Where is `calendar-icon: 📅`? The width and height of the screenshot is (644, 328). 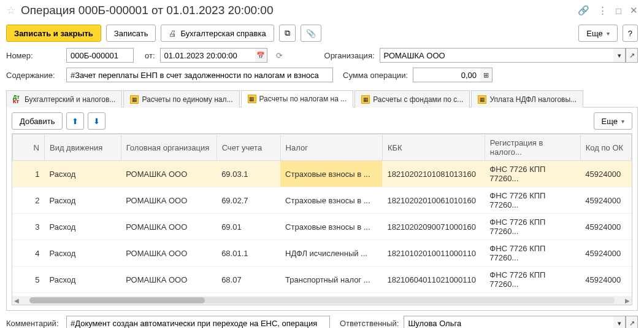 calendar-icon: 📅 is located at coordinates (261, 55).